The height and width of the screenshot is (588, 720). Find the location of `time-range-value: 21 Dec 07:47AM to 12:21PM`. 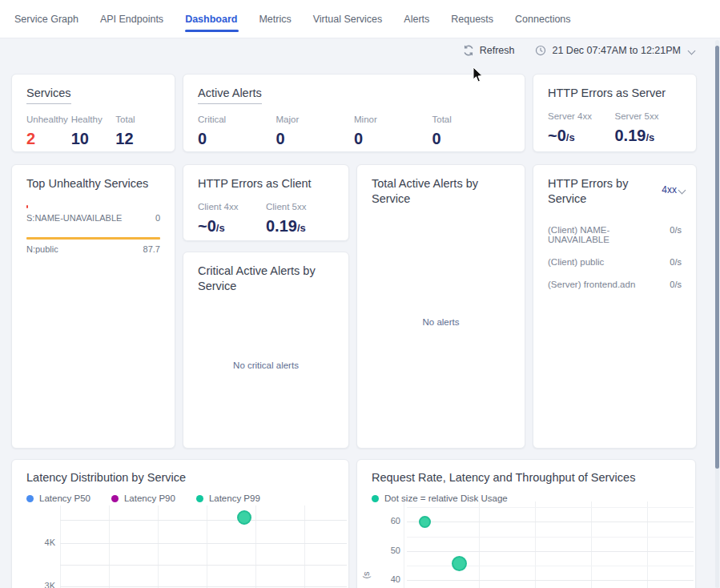

time-range-value: 21 Dec 07:47AM to 12:21PM is located at coordinates (617, 50).